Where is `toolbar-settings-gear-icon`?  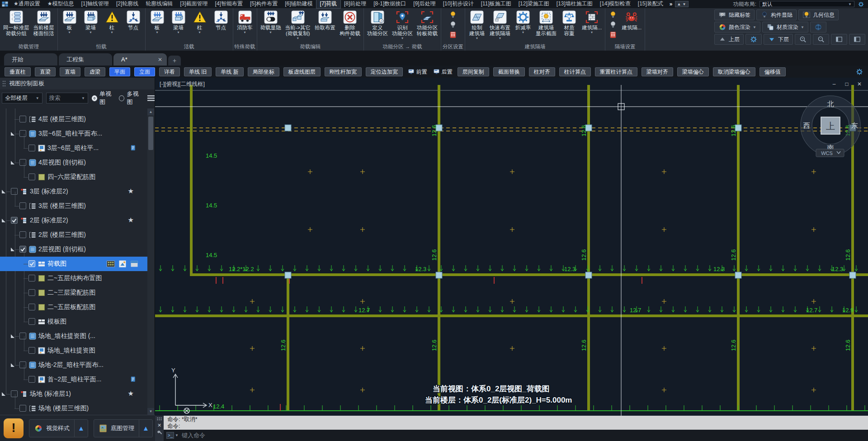 toolbar-settings-gear-icon is located at coordinates (859, 72).